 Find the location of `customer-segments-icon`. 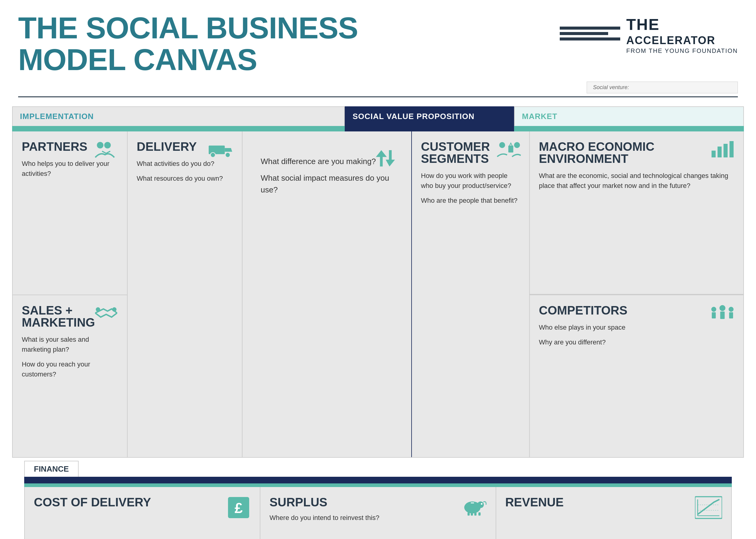

customer-segments-icon is located at coordinates (508, 149).